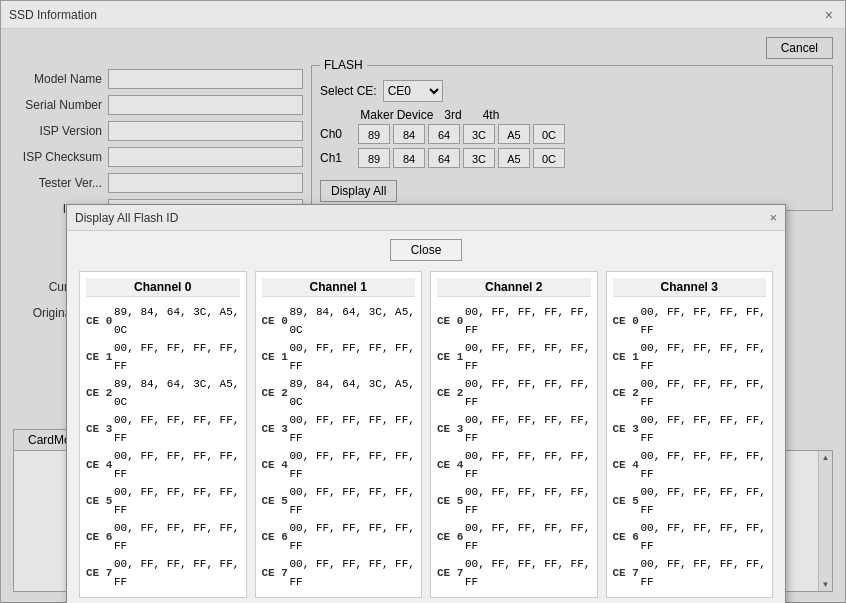  I want to click on ce-label-0-1: CE 1, so click(100, 357).